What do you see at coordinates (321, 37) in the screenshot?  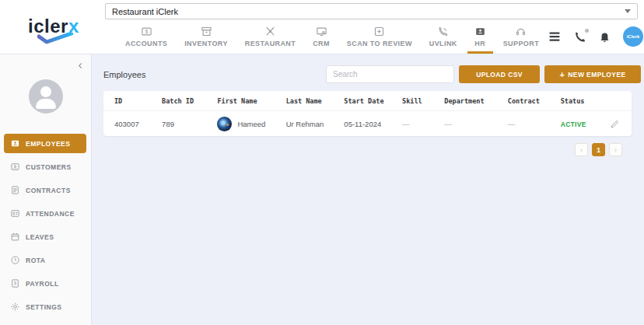 I see `tab-crm: CRM` at bounding box center [321, 37].